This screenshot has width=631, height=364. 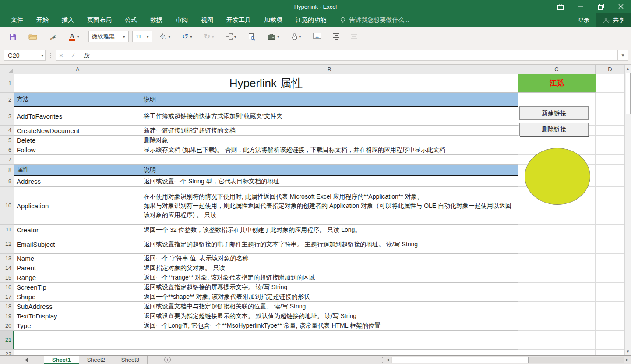 What do you see at coordinates (273, 37) in the screenshot?
I see `toolbox-button: ▾` at bounding box center [273, 37].